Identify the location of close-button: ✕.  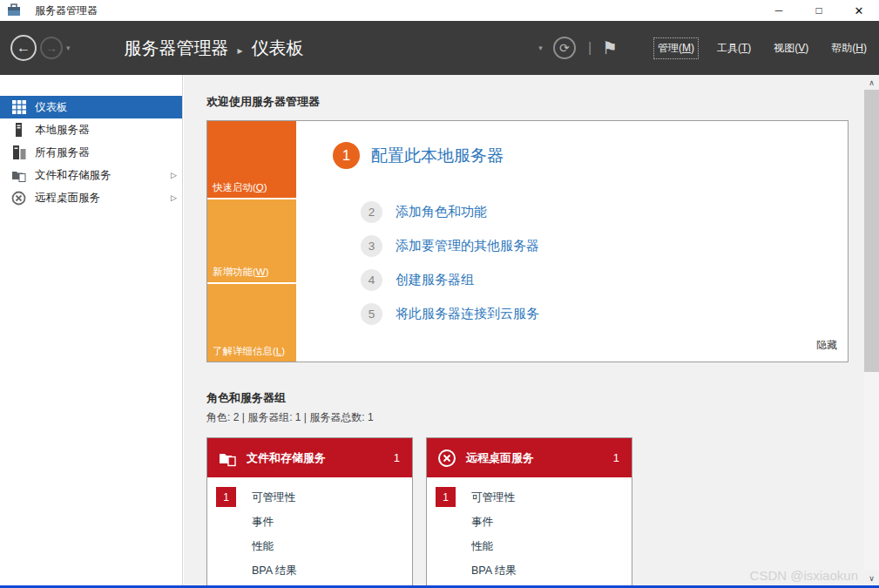
(859, 10).